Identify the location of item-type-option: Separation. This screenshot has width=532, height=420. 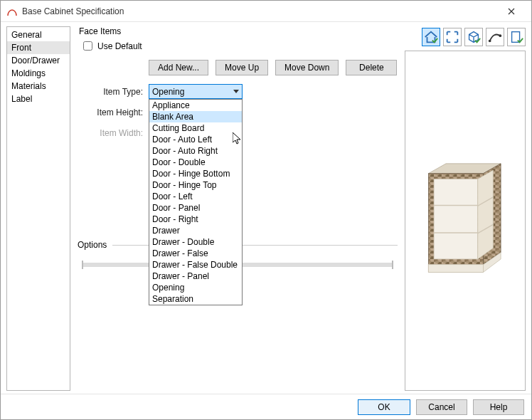
(196, 299).